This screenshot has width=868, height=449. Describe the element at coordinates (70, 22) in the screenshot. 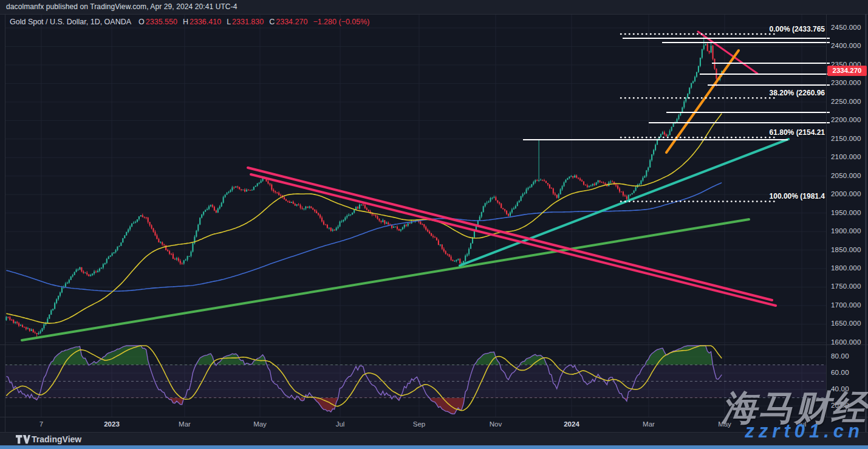

I see `symbol-title: Gold Spot / U.S. Dollar, 1D, OANDA` at that location.